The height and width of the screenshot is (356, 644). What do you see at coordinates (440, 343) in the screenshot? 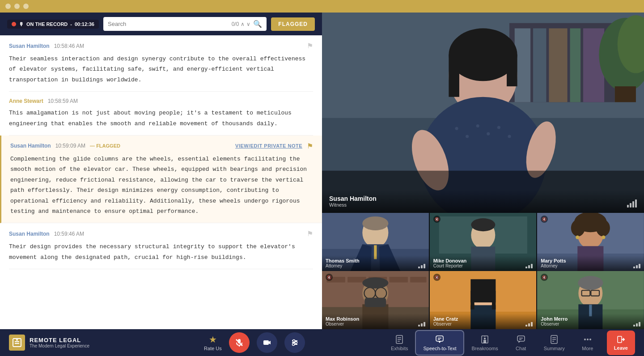
I see `tab-speech-to-text: Speech-to-Text` at bounding box center [440, 343].